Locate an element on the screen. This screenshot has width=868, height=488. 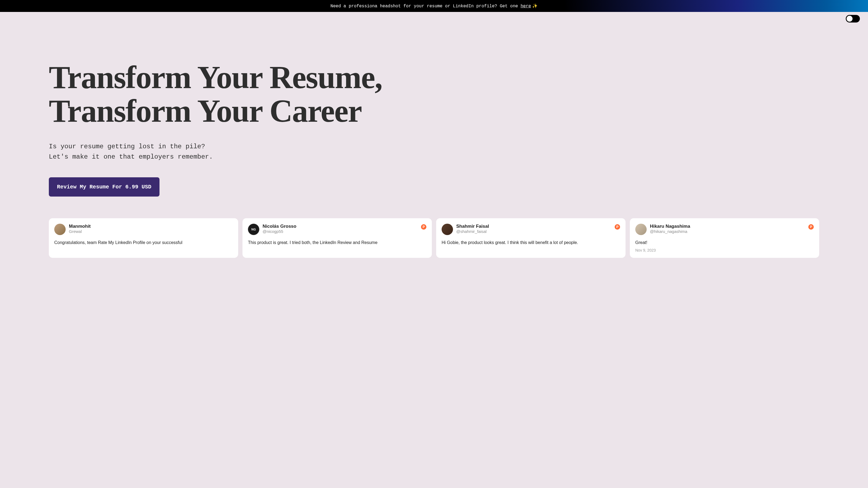
user-info: Shahmir Faisal @shahmir_faisal is located at coordinates (538, 229).